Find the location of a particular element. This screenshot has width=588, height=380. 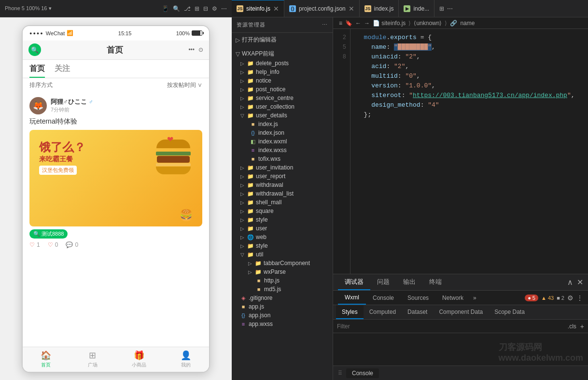

device-icons: 📱 🔍 ⎇ ⊞ ⊟ ⚙ ⋯ is located at coordinates (194, 9).